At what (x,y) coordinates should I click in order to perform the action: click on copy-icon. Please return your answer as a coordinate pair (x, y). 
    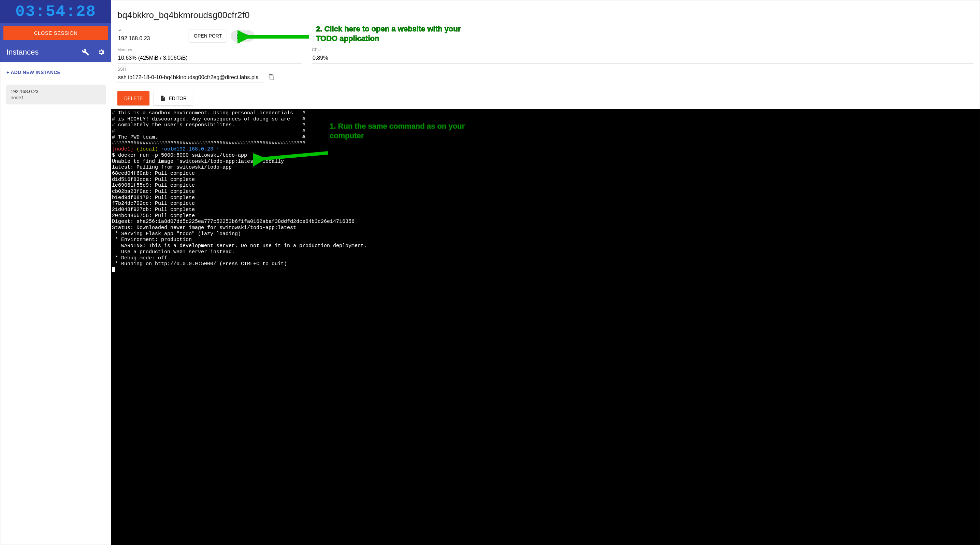
    Looking at the image, I should click on (271, 77).